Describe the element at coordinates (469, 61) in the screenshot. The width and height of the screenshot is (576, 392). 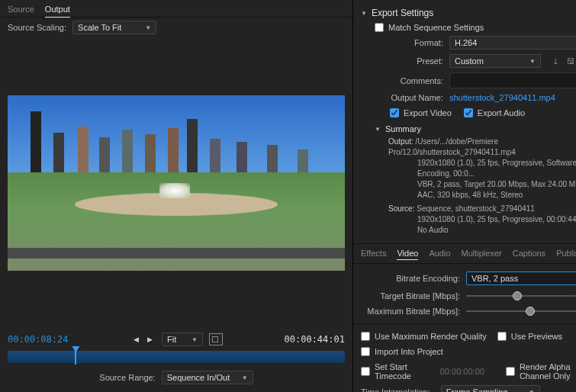
I see `preset-value: Custom` at that location.